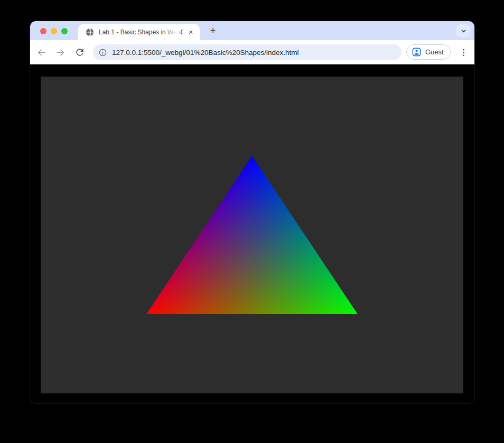 Image resolution: width=504 pixels, height=443 pixels. I want to click on window-minimize-button, so click(54, 31).